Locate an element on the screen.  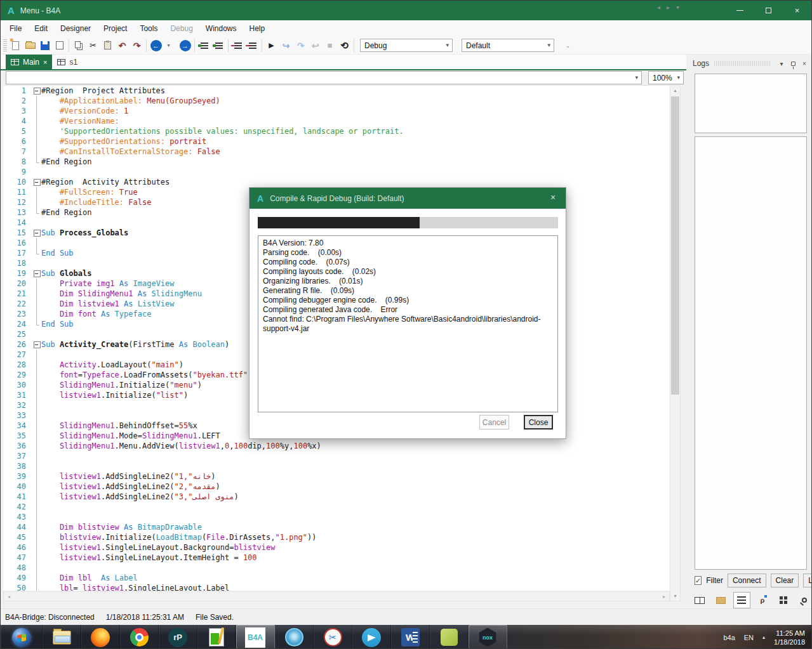
module-combo: ▾ is located at coordinates (324, 77).